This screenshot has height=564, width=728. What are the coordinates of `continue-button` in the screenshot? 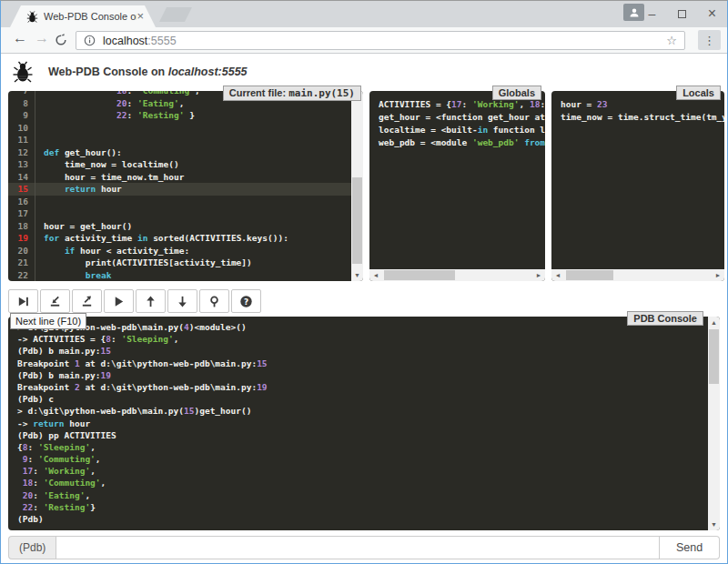 It's located at (118, 301).